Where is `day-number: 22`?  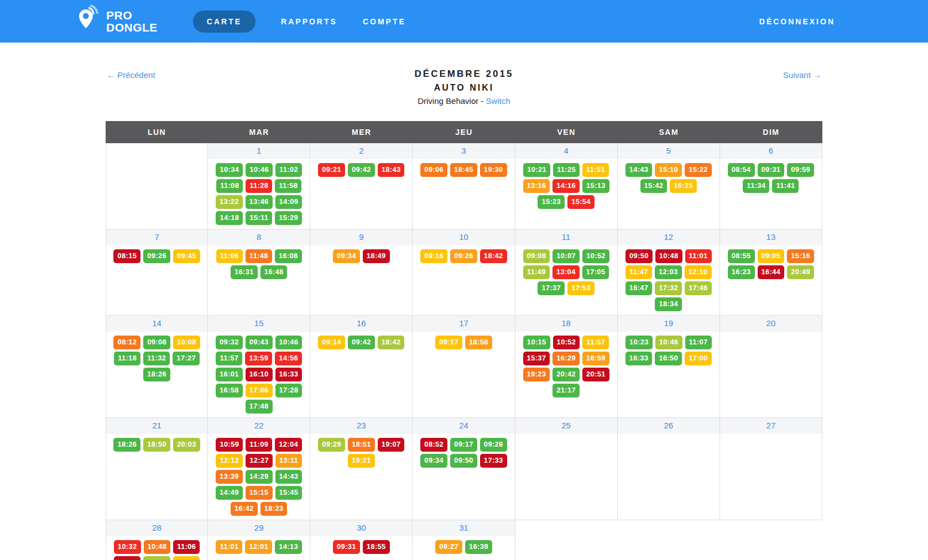
day-number: 22 is located at coordinates (259, 426).